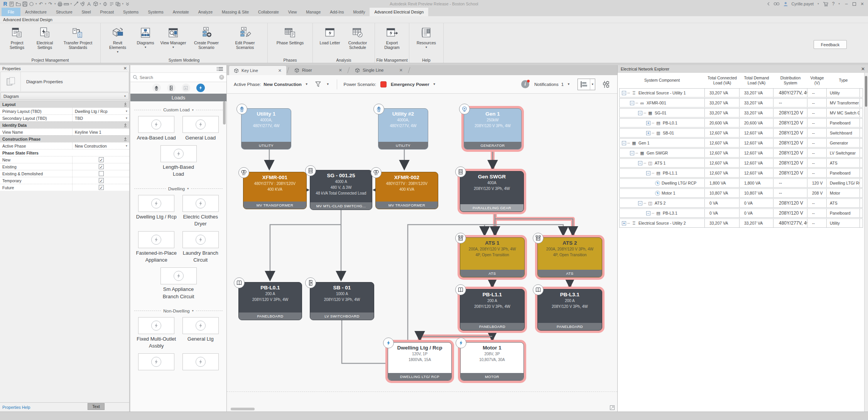 The width and height of the screenshot is (868, 420). Describe the element at coordinates (290, 35) in the screenshot. I see `phase-settings-button: Phase Settings` at that location.